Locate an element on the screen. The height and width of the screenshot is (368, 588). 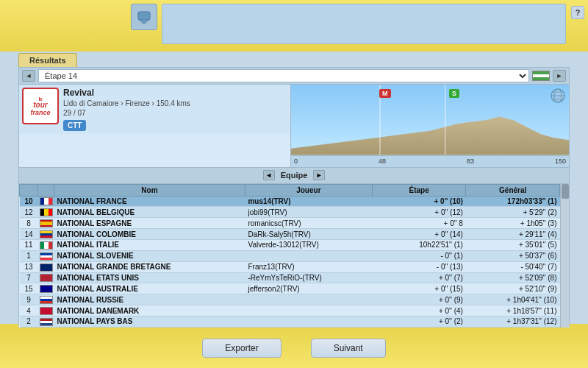
table-row: 8 NATIONAL ESPAGNE romanicsc(TRV) + 0'' … is located at coordinates (294, 224).